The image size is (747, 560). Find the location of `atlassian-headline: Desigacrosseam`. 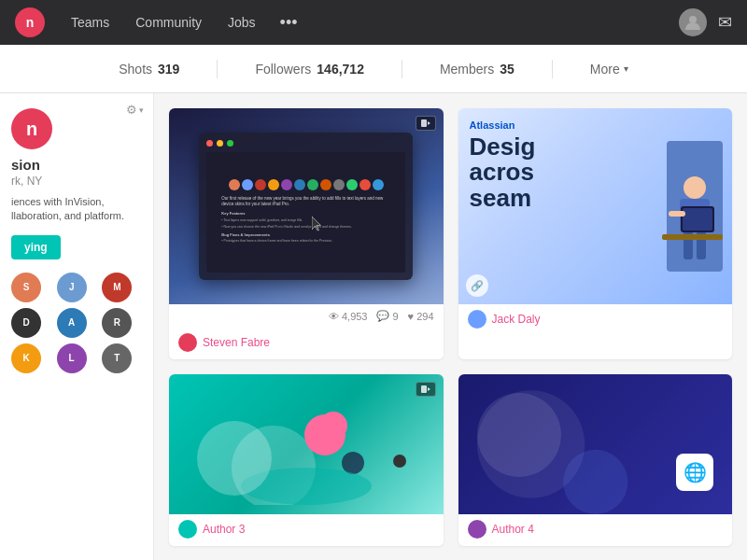

atlassian-headline: Desigacrosseam is located at coordinates (502, 173).